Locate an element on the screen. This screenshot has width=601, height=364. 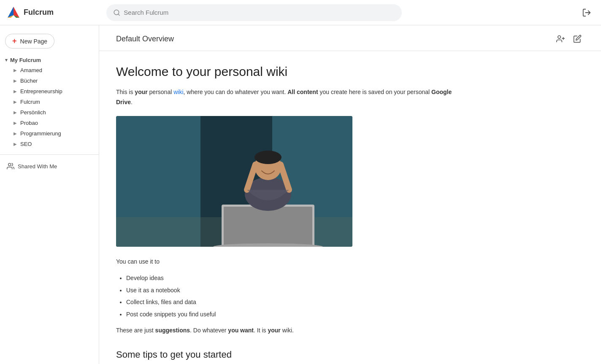
item-chevron-entrepreneurship: ▶ is located at coordinates (15, 91).